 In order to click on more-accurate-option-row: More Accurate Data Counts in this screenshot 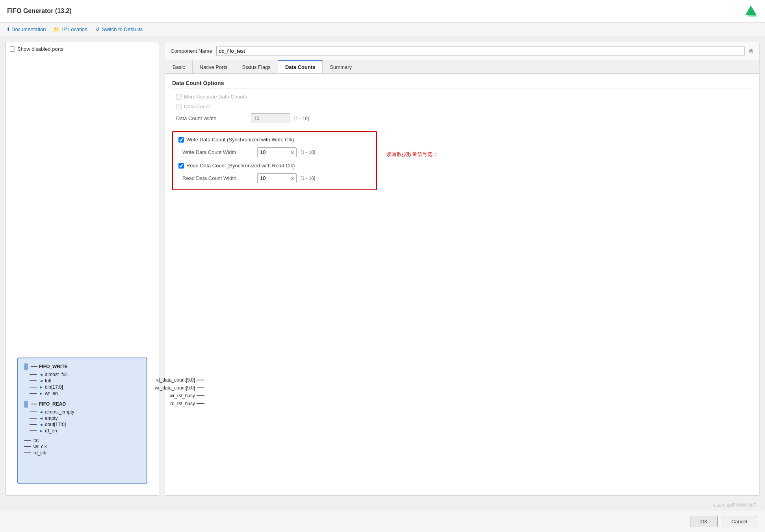, I will do `click(462, 97)`.